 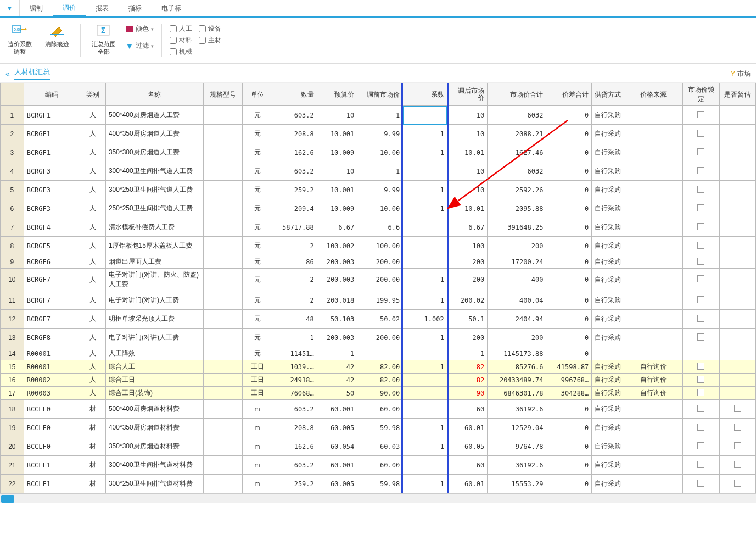 I want to click on cell: 304288…, so click(x=569, y=393).